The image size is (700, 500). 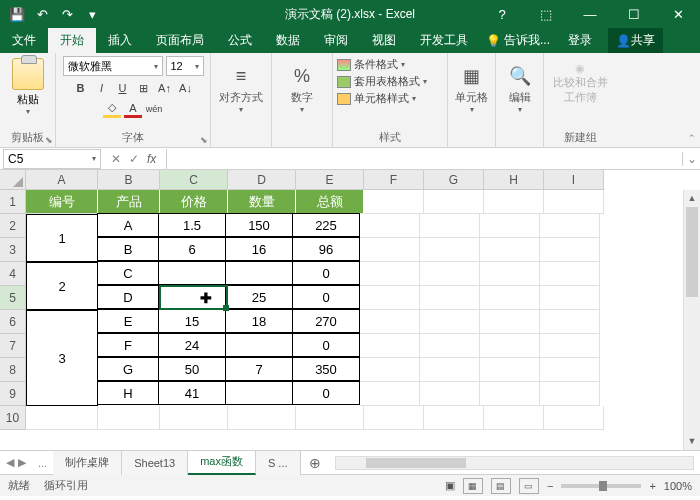 I want to click on col-header-H: H, so click(x=514, y=180).